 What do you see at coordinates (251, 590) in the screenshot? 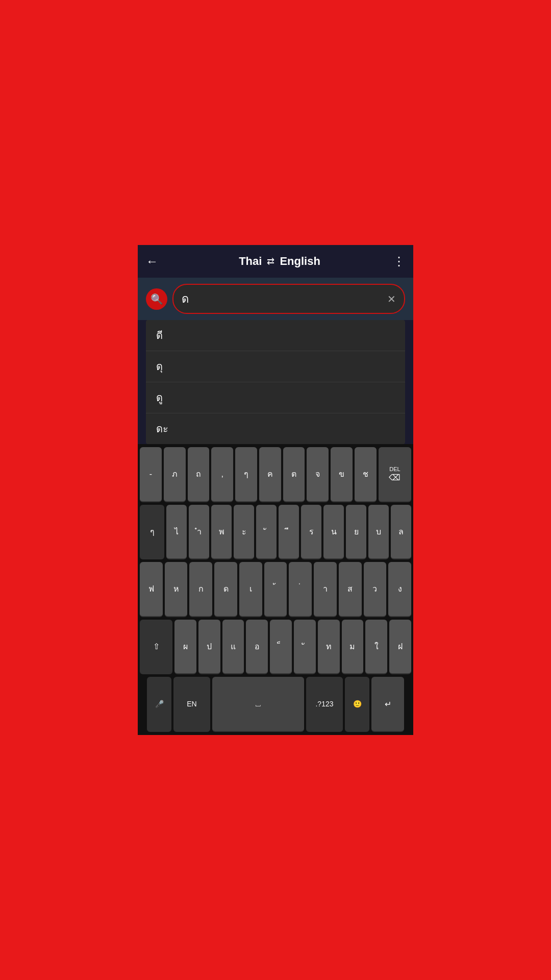
I see `key-sara-e: เ` at bounding box center [251, 590].